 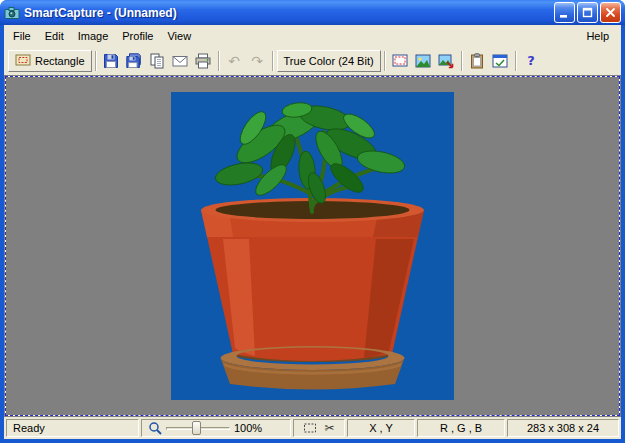 I want to click on capture-shape-label: Rectangle, so click(x=60, y=61).